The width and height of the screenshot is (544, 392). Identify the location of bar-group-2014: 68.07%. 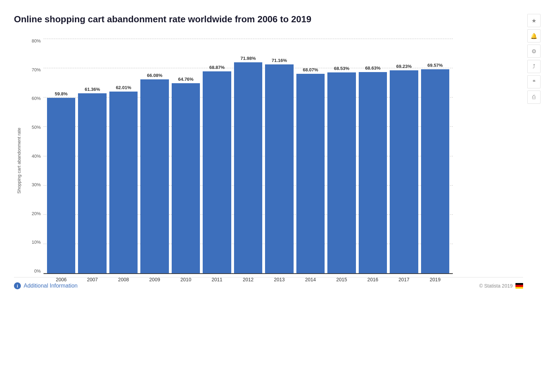
(311, 156).